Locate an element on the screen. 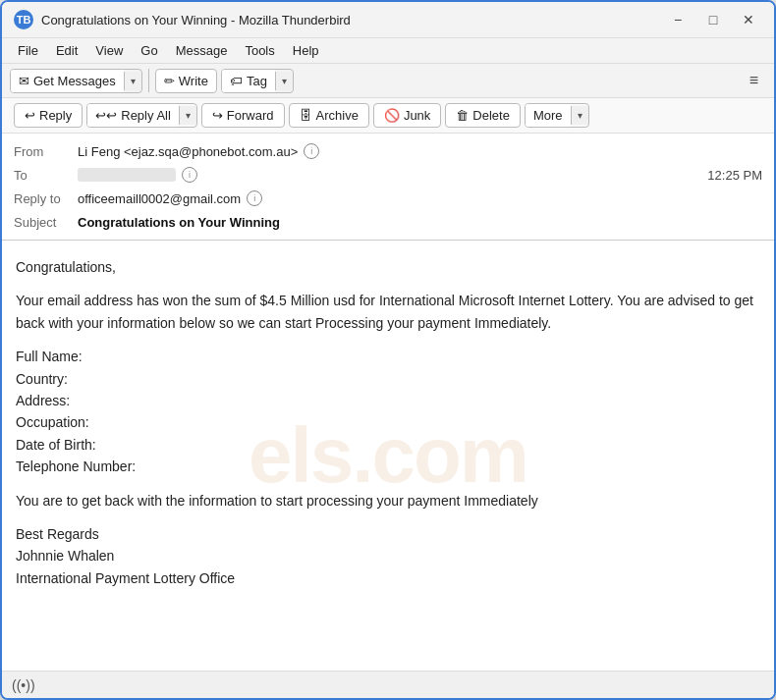 This screenshot has width=776, height=700. to-value: i 12:25 PM is located at coordinates (420, 175).